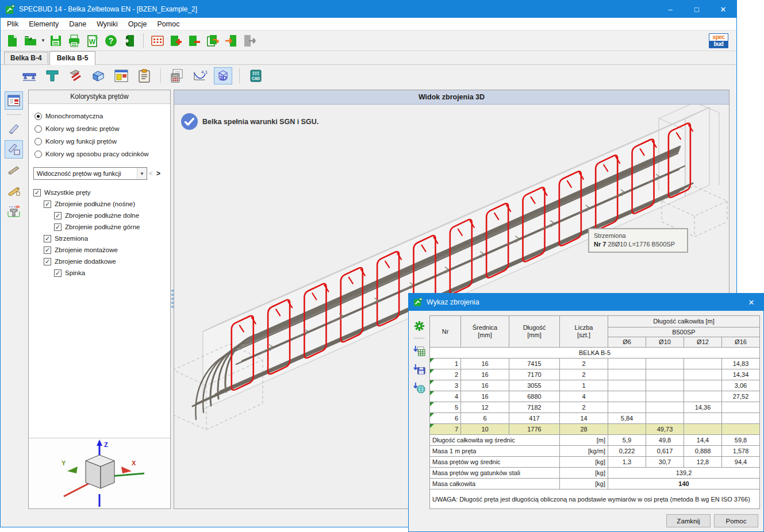 The height and width of the screenshot is (532, 764). I want to click on rebar-row-5: 5127182214,36, so click(595, 408).